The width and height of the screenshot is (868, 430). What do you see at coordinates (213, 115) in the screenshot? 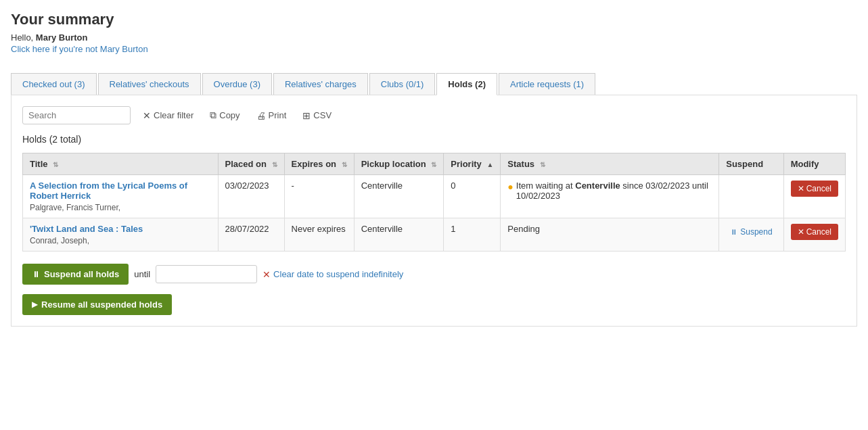
I see `copy-icon: ⧉` at bounding box center [213, 115].